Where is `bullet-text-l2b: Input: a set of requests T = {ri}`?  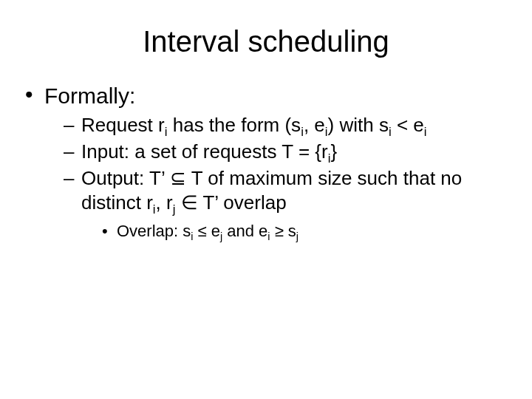 bullet-text-l2b: Input: a set of requests T = {ri} is located at coordinates (209, 151).